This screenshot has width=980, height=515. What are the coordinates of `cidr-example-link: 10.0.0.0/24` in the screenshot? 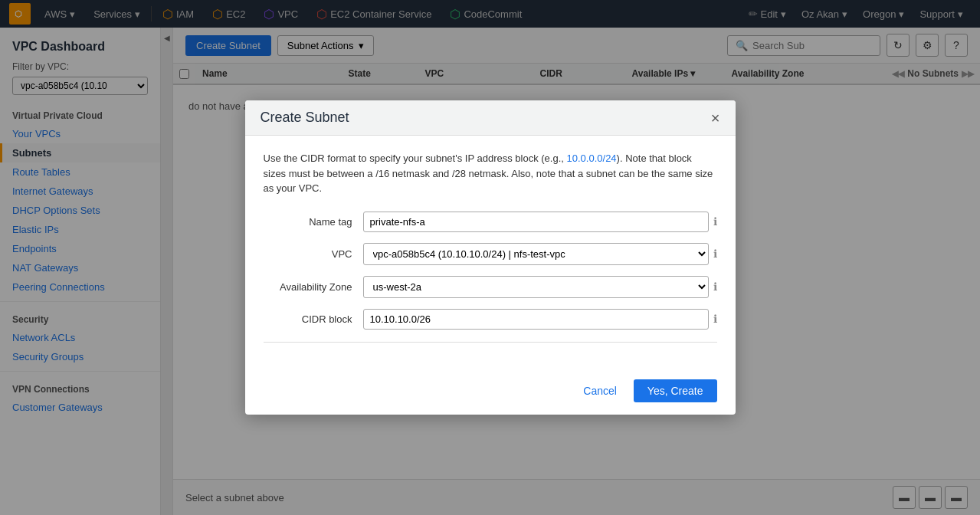 It's located at (592, 158).